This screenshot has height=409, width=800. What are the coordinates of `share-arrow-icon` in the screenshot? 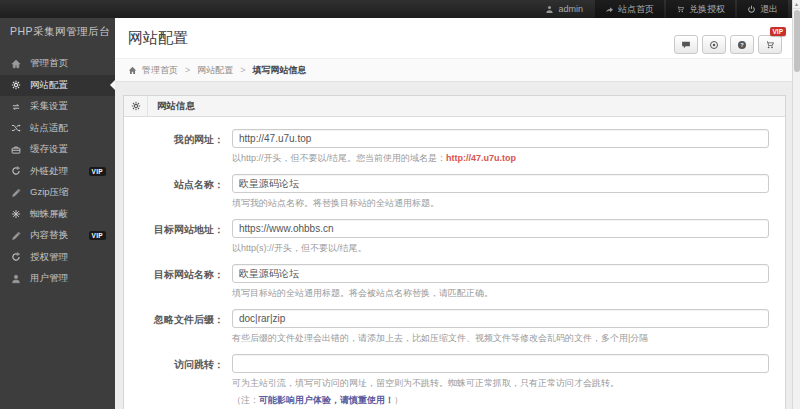 It's located at (610, 10).